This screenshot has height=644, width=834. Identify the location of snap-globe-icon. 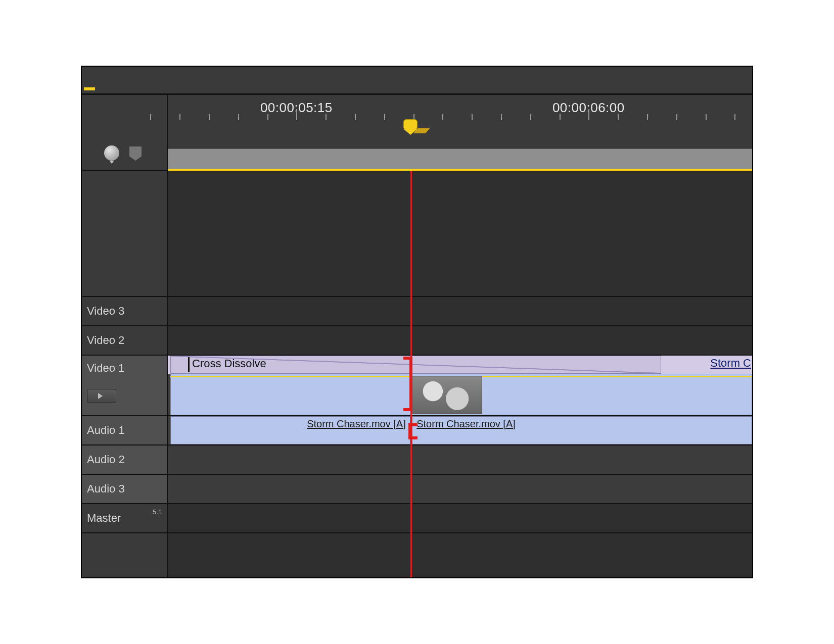
(112, 153).